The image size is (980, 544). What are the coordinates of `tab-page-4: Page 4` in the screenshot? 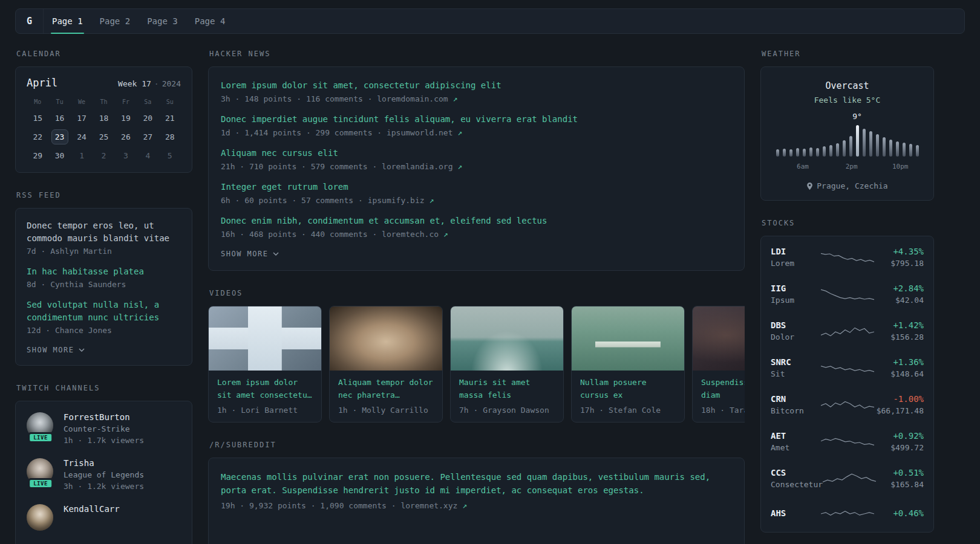 It's located at (211, 21).